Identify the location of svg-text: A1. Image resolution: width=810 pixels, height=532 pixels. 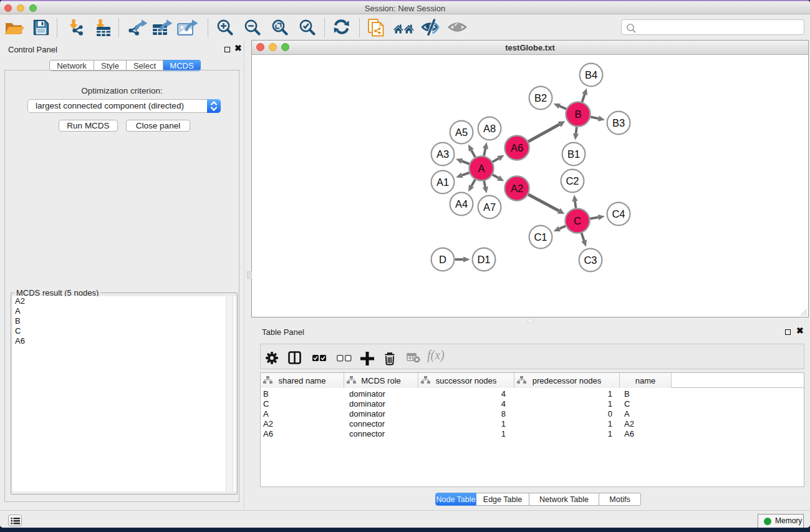
(443, 182).